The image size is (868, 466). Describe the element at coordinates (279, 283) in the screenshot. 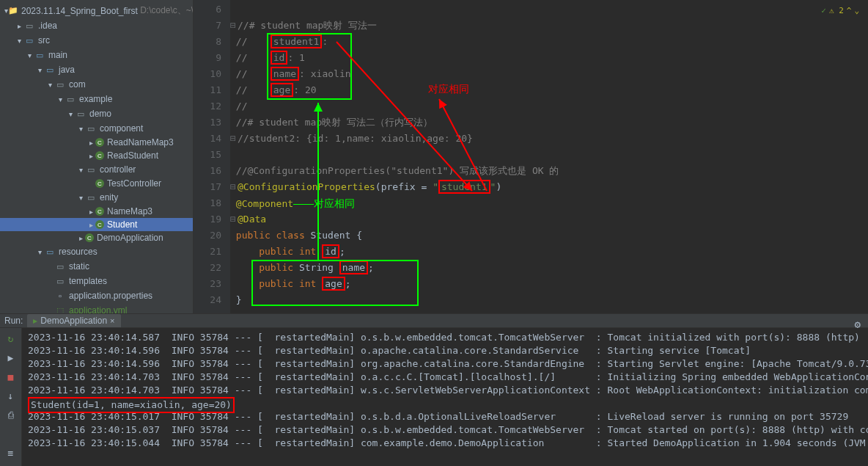

I see `keyword: public` at that location.